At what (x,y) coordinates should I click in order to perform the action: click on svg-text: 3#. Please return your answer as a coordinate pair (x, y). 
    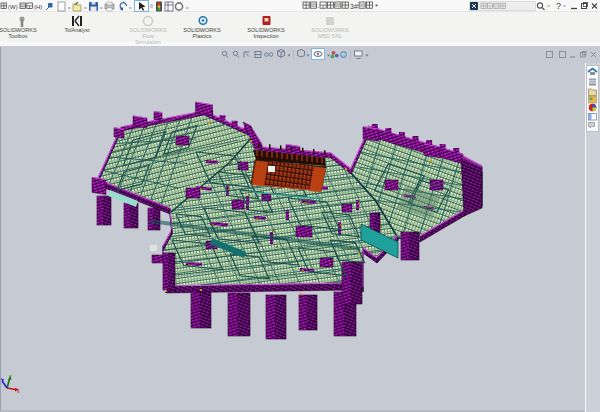
    Looking at the image, I should click on (354, 6).